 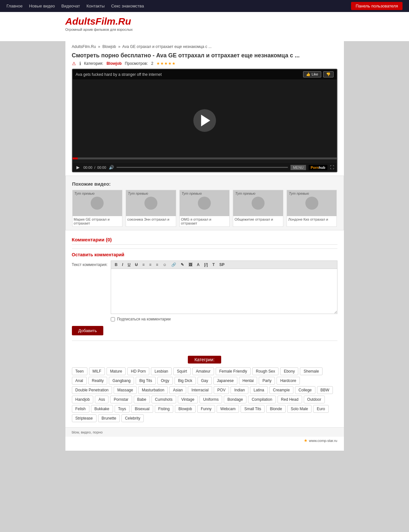 I want to click on bold-button: B, so click(x=116, y=265).